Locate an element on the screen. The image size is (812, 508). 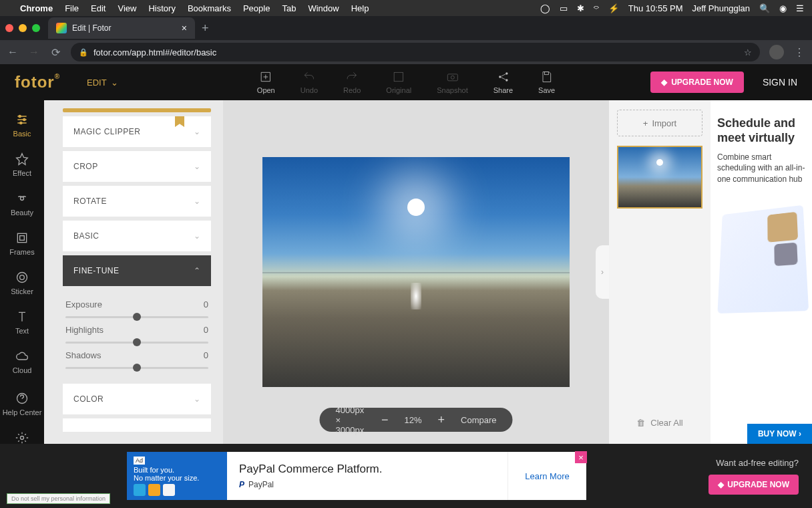
ad-line1: Built for you. is located at coordinates (177, 470).